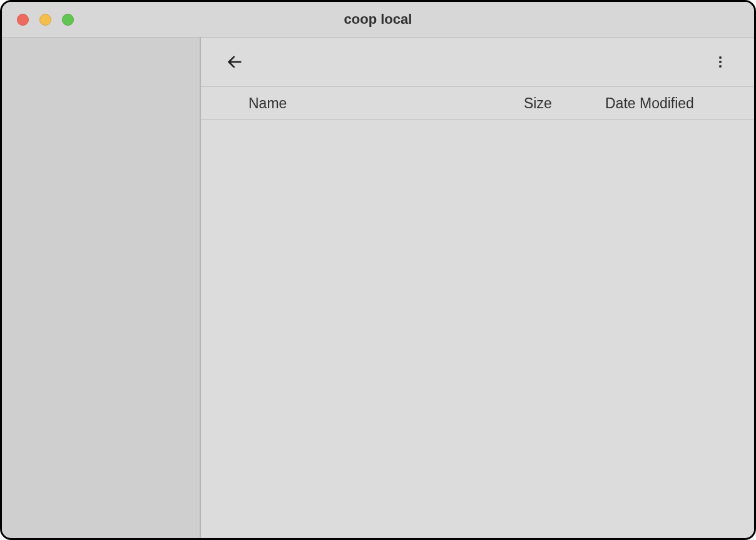  Describe the element at coordinates (378, 20) in the screenshot. I see `titlebar: coop local` at that location.